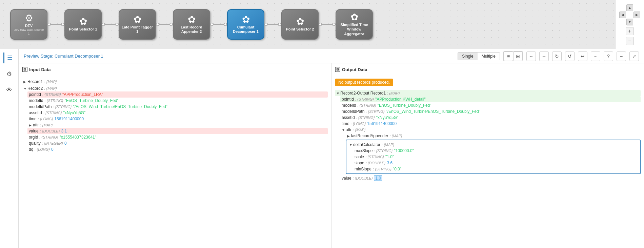  I want to click on node-box-ps1: ✿ Point Selector 1, so click(83, 24).